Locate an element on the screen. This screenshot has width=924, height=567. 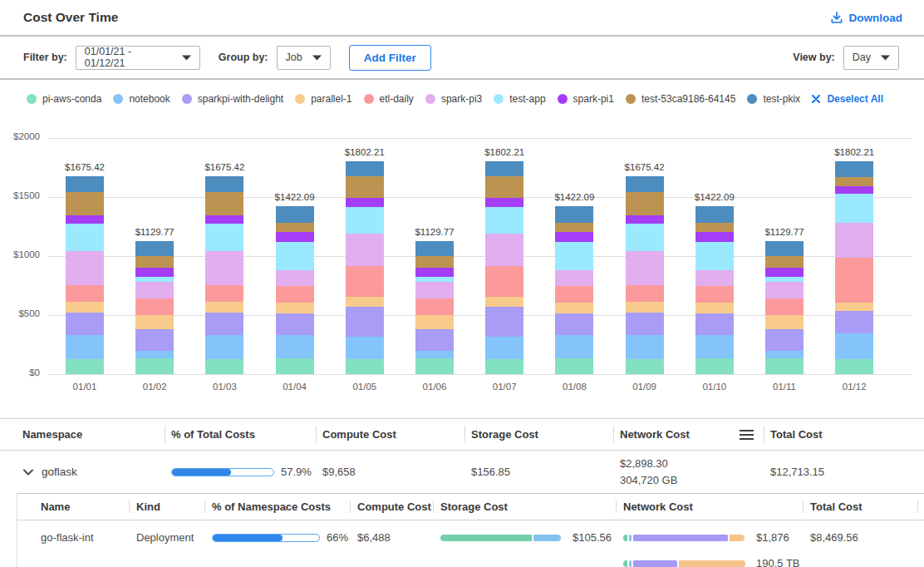
namespace-cell: goflask is located at coordinates (82, 472).